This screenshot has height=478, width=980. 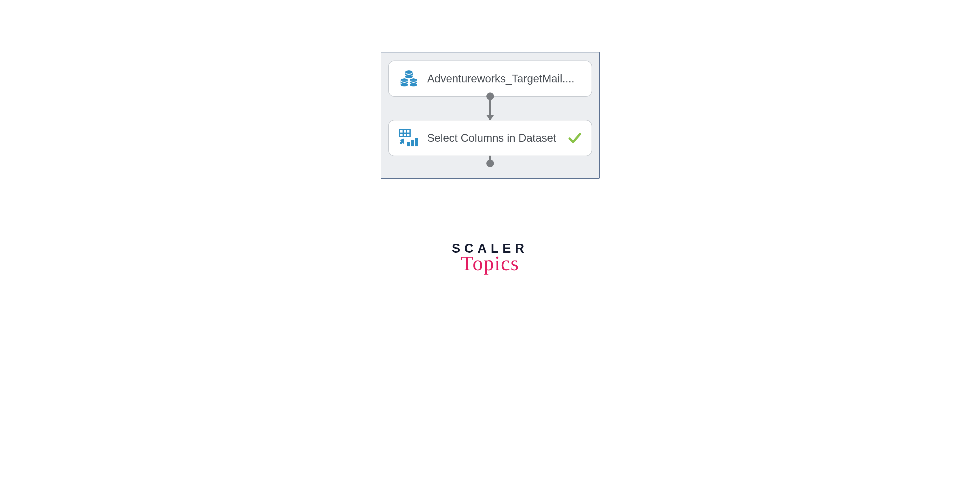 I want to click on select-columns-node-label: Select Columns in Dataset, so click(x=494, y=138).